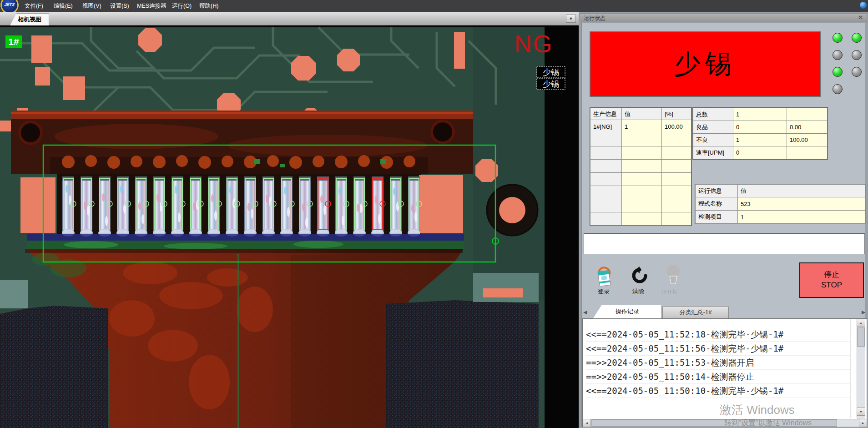 This screenshot has width=868, height=428. Describe the element at coordinates (861, 337) in the screenshot. I see `v-scroll-thumb` at that location.